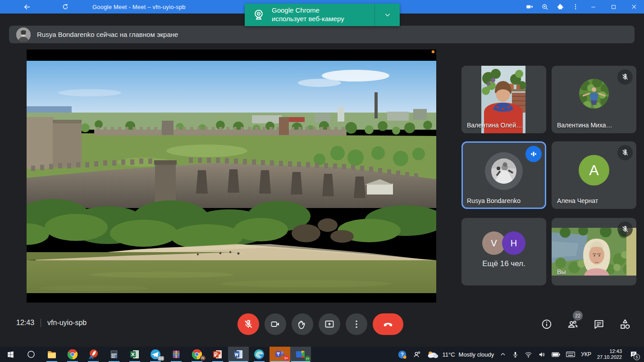  I want to click on microphone-icon, so click(516, 355).